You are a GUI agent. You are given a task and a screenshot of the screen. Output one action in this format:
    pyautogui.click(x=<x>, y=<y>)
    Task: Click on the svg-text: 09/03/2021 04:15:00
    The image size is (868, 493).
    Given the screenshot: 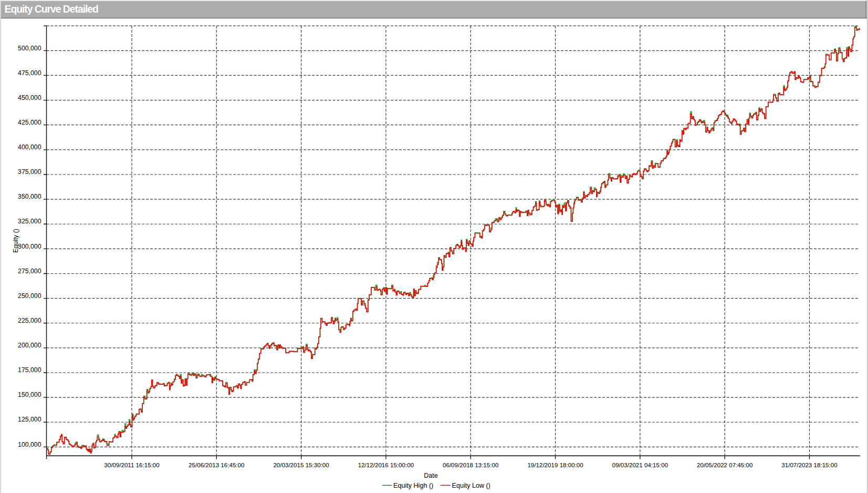 What is the action you would take?
    pyautogui.click(x=640, y=465)
    